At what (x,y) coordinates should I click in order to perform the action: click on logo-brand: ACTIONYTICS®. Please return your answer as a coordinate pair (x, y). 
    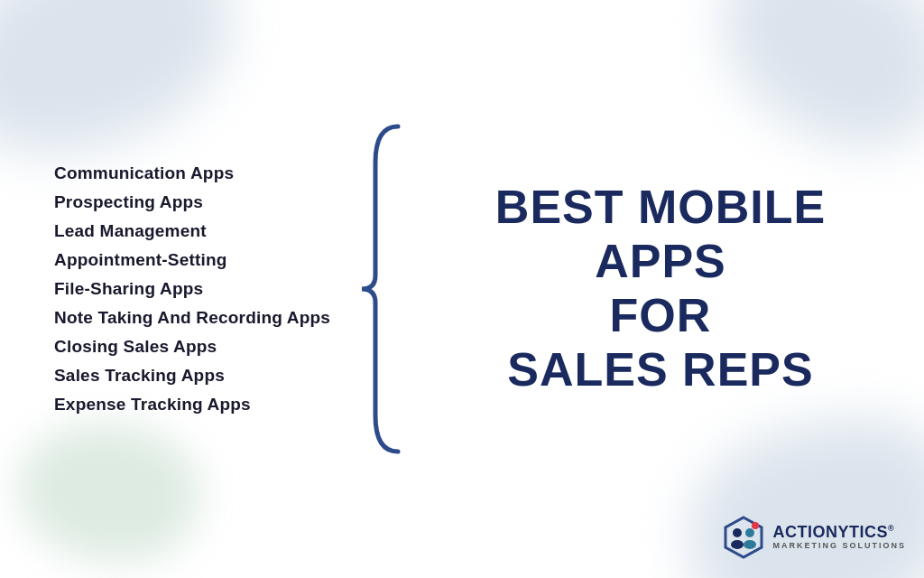
    Looking at the image, I should click on (840, 533).